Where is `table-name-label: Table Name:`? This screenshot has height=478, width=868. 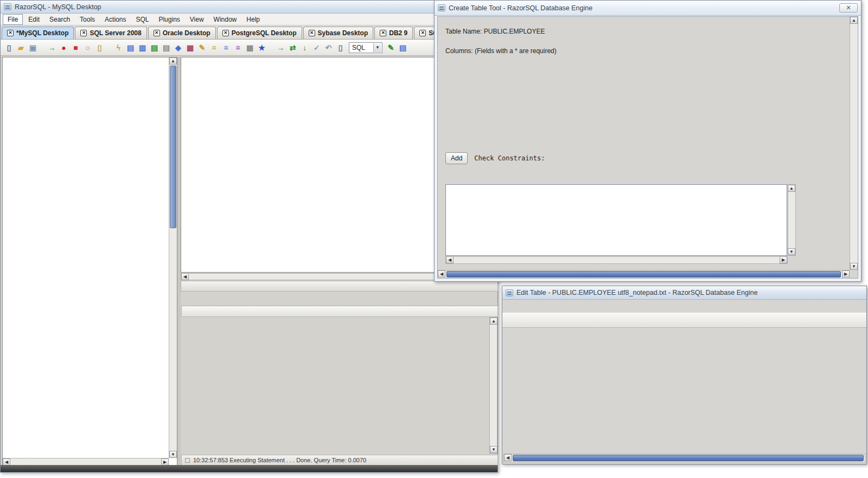
table-name-label: Table Name: is located at coordinates (463, 31).